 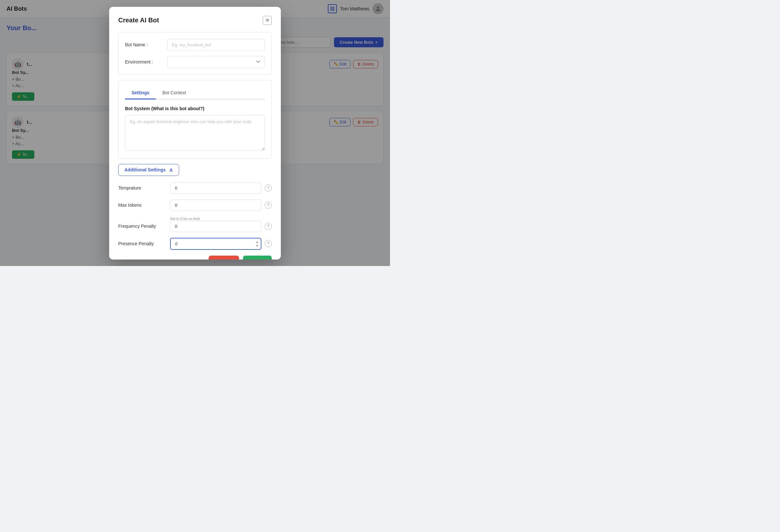 I want to click on spinner-arrows: ▲ ▼, so click(x=257, y=244).